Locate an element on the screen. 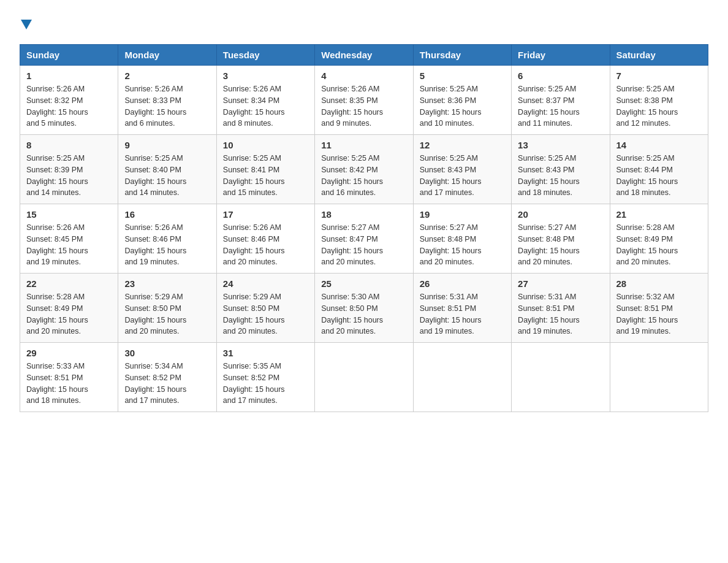  calendar-cell: 14 Sunrise: 5:25 AMSunset: 8:44 PMDaylig… is located at coordinates (659, 169).